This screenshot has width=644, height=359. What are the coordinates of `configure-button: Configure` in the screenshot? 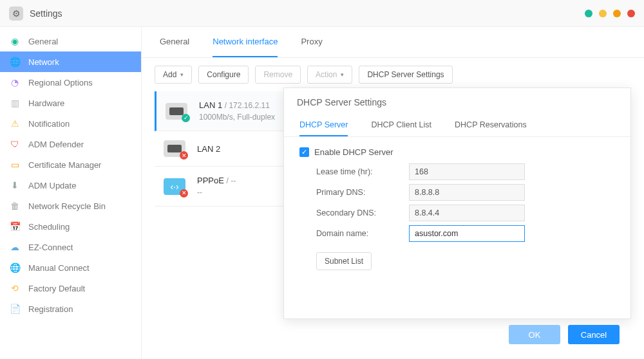 It's located at (223, 75).